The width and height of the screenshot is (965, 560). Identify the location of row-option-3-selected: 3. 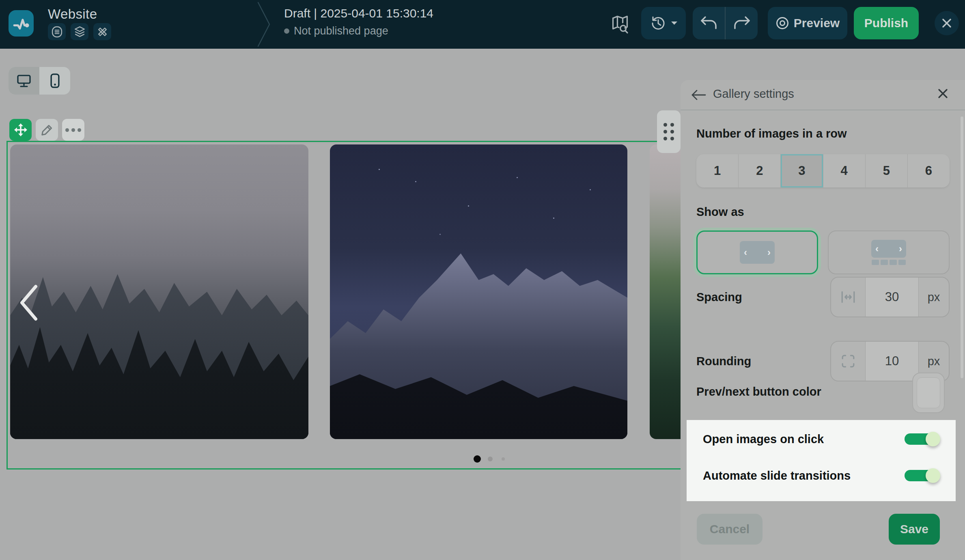
(801, 171).